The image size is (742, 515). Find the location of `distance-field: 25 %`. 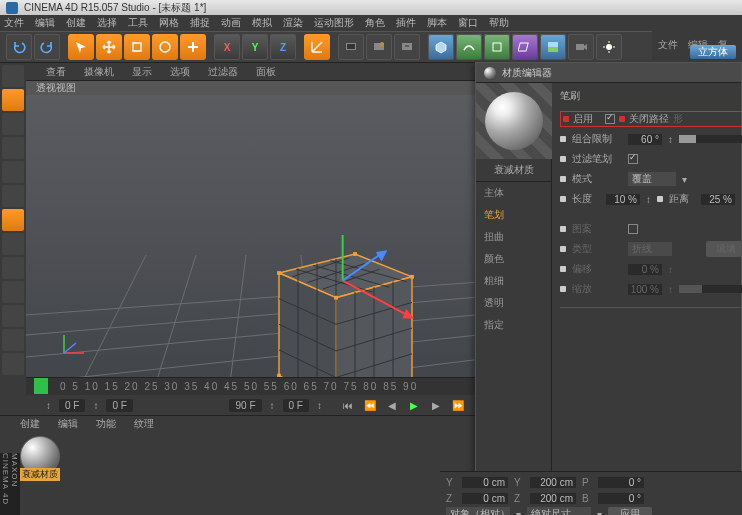

distance-field: 25 % is located at coordinates (718, 200).